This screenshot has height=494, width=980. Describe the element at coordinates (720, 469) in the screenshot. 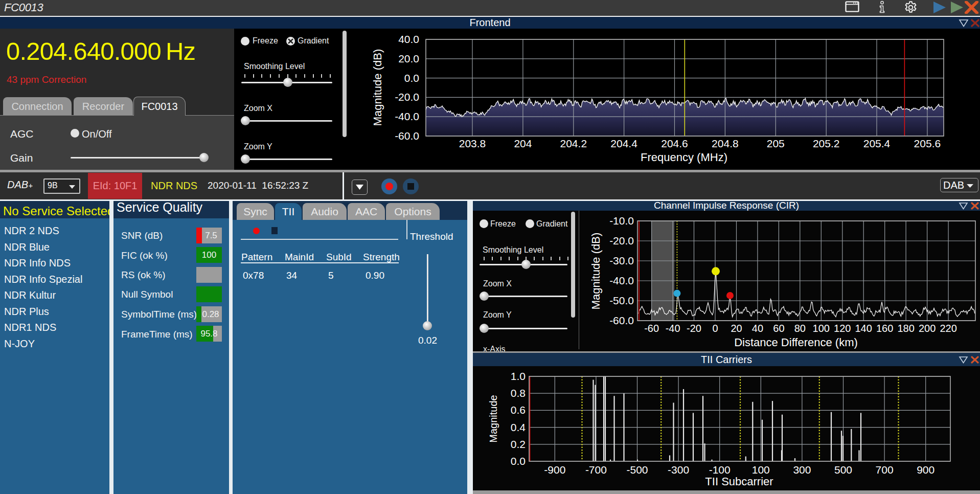

I see `svg-text: -100` at that location.